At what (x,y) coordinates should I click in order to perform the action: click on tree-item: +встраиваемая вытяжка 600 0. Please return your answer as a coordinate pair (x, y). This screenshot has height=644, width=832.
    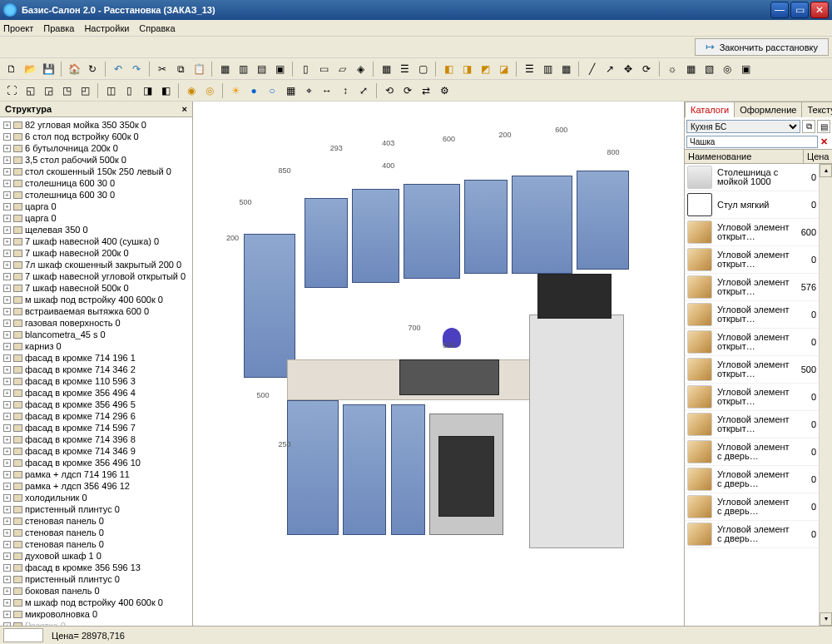
    Looking at the image, I should click on (97, 311).